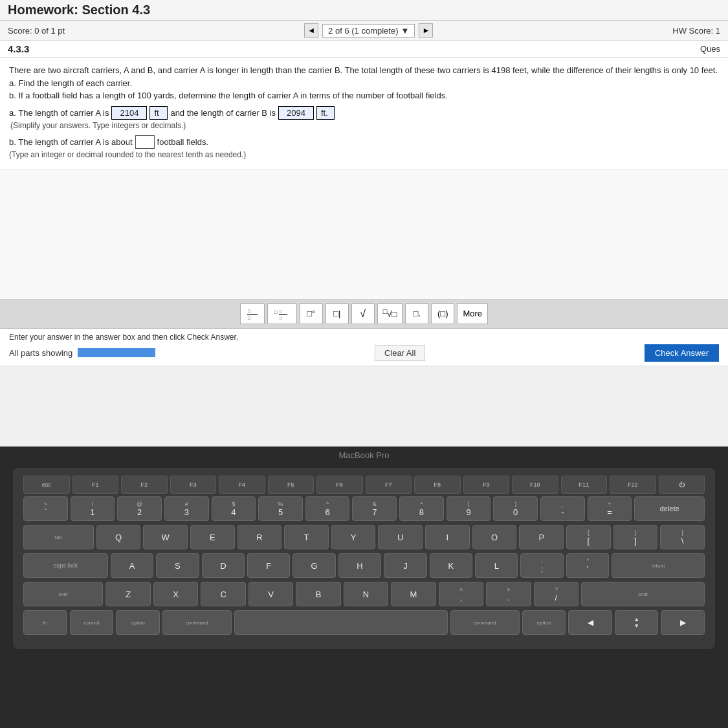 This screenshot has height=728, width=728. I want to click on key-t: T, so click(307, 537).